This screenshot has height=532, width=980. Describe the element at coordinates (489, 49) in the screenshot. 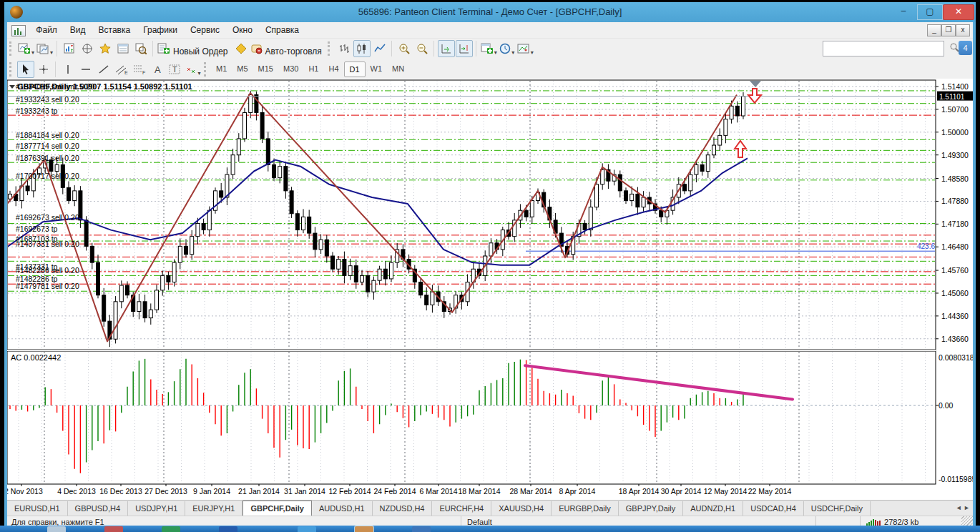

I see `new-window-button: ▾` at that location.